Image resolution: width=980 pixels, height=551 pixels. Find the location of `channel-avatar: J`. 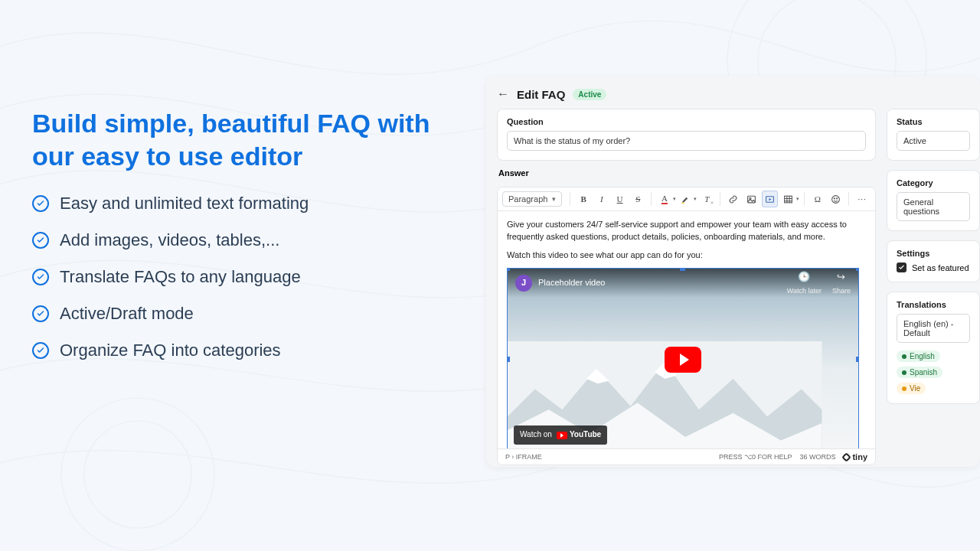

channel-avatar: J is located at coordinates (524, 283).